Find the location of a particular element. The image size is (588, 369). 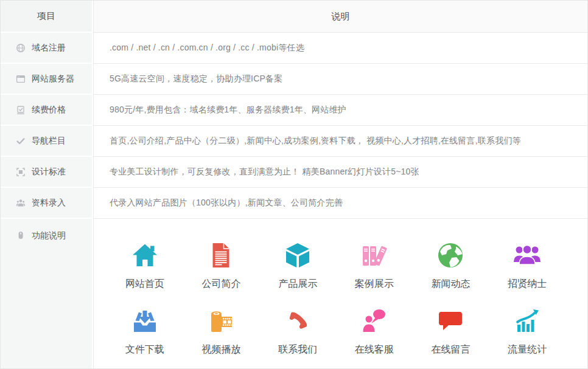

feature-label: 在线留言 is located at coordinates (450, 350).